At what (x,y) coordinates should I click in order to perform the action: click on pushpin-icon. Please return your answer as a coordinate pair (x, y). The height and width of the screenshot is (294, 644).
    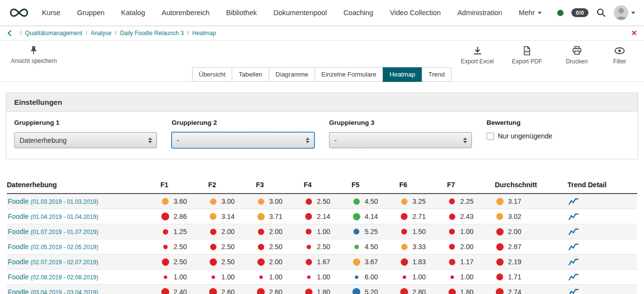
    Looking at the image, I should click on (34, 51).